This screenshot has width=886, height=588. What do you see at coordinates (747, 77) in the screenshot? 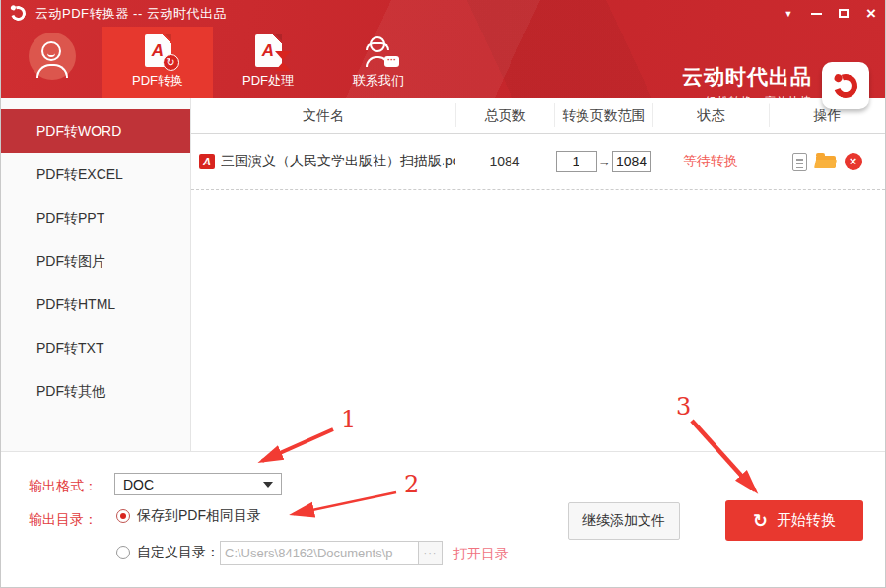
I see `brand-title: 云动时代出品` at bounding box center [747, 77].